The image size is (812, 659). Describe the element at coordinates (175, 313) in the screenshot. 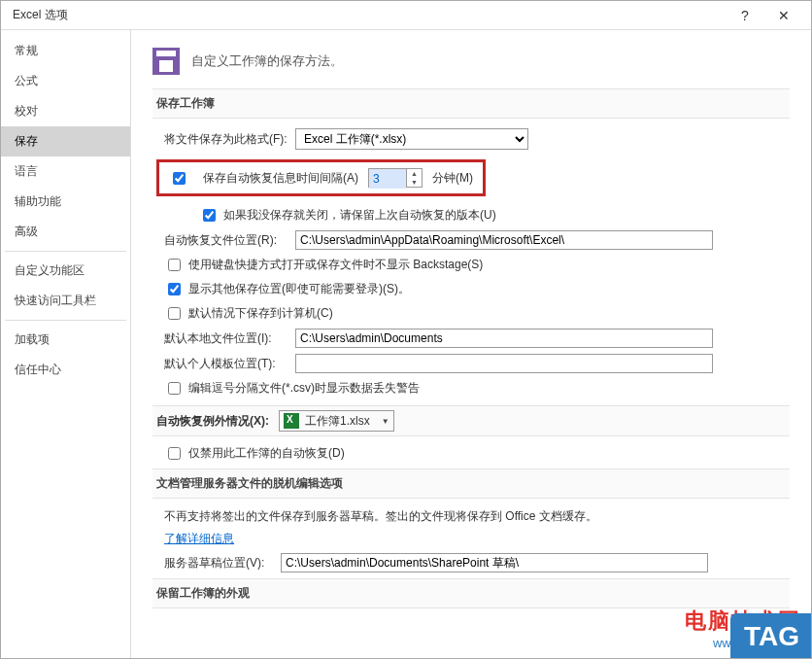

I see `default-save-local-checkbox` at that location.